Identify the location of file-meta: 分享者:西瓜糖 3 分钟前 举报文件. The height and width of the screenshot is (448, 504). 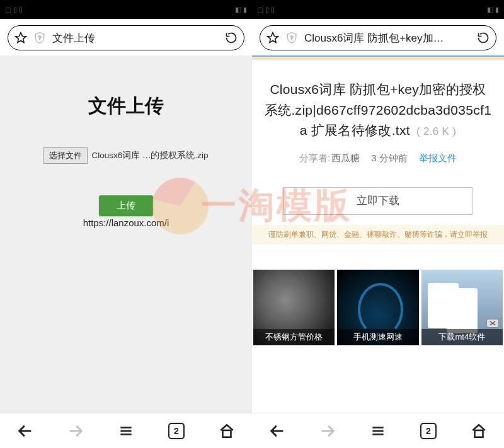
(378, 159).